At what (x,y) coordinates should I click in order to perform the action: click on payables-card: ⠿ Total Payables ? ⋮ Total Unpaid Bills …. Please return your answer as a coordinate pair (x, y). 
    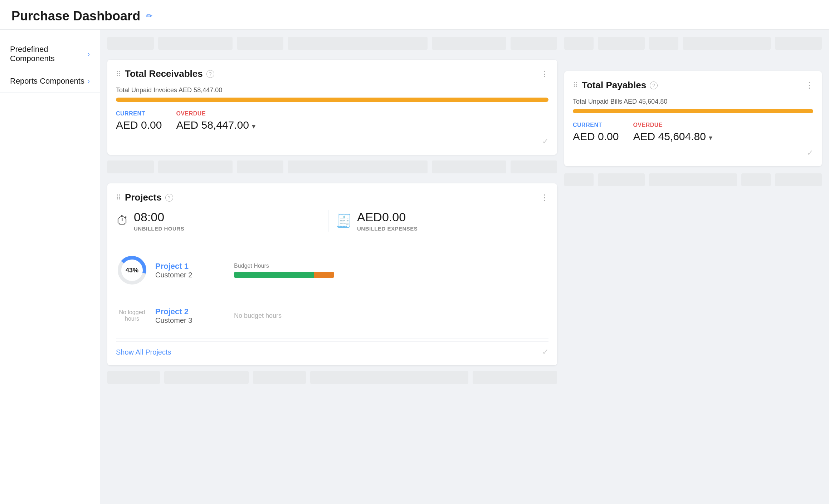
    Looking at the image, I should click on (693, 119).